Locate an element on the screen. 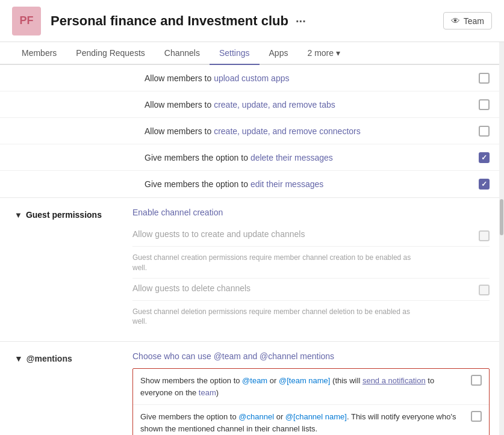  setting-row-delete-messages: Give members the option to delete their … is located at coordinates (252, 158).